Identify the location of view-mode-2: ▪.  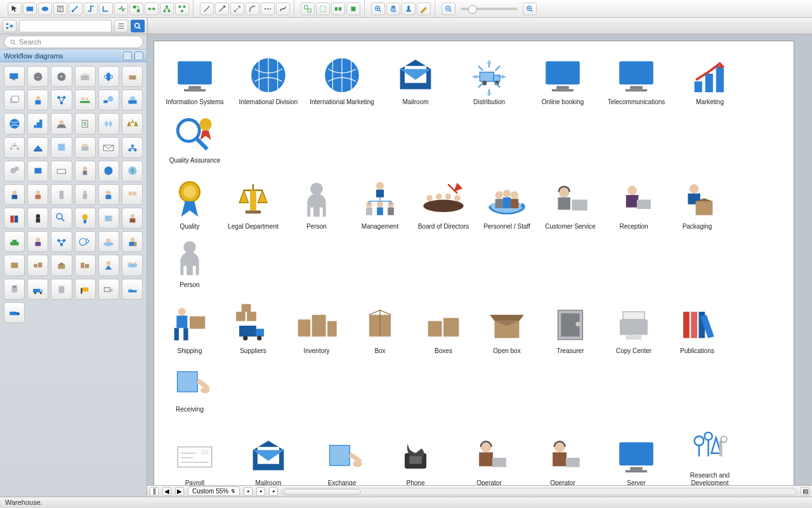
(261, 491).